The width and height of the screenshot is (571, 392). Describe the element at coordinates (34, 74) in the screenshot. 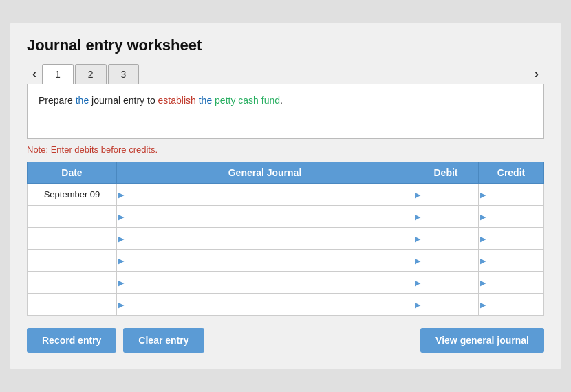

I see `prev-tab-arrow: ‹` at that location.